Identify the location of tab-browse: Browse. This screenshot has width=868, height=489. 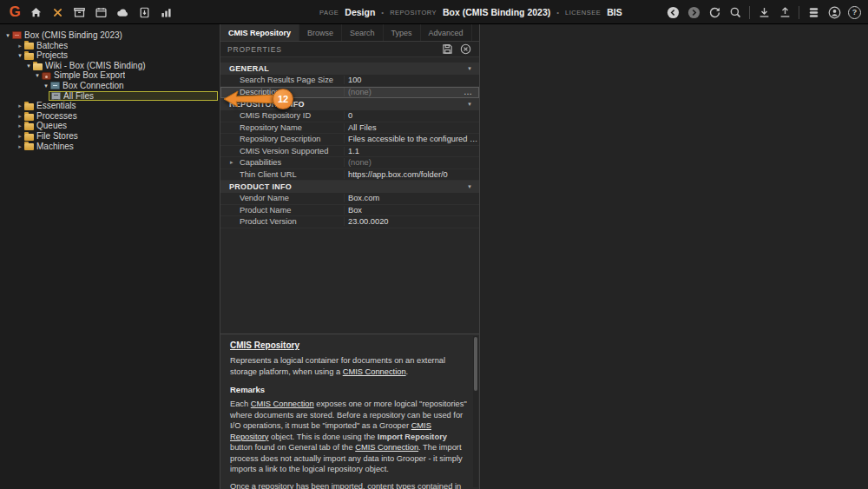
(321, 33).